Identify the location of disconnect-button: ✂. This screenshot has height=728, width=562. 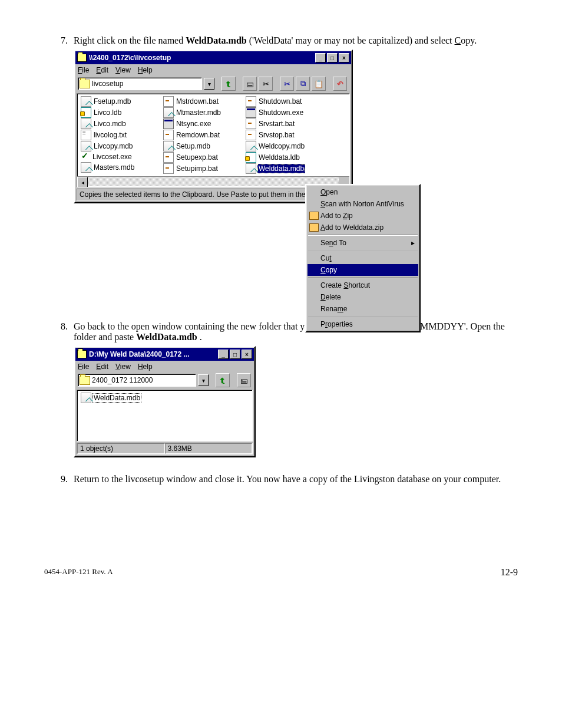
(266, 84).